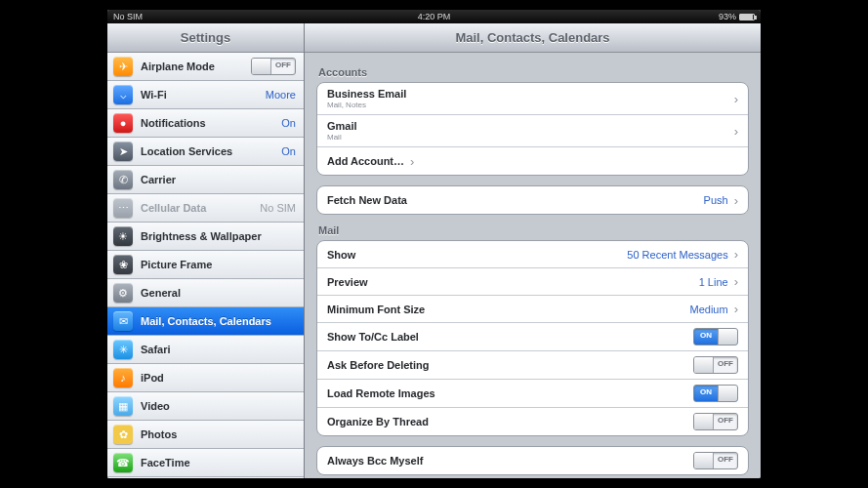 Image resolution: width=868 pixels, height=488 pixels. What do you see at coordinates (533, 200) in the screenshot?
I see `settings-group: Fetch New DataPush›` at bounding box center [533, 200].